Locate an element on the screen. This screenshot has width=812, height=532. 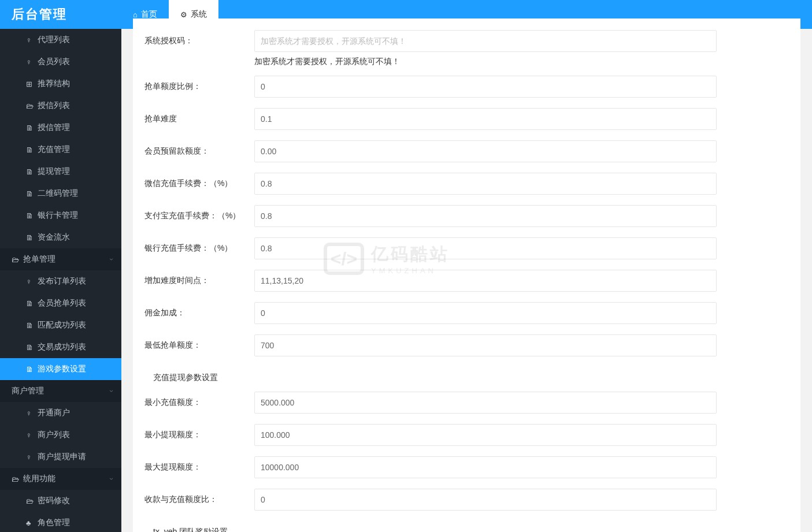
nav-publish-order-list: ♀发布订单列表 is located at coordinates (61, 281).